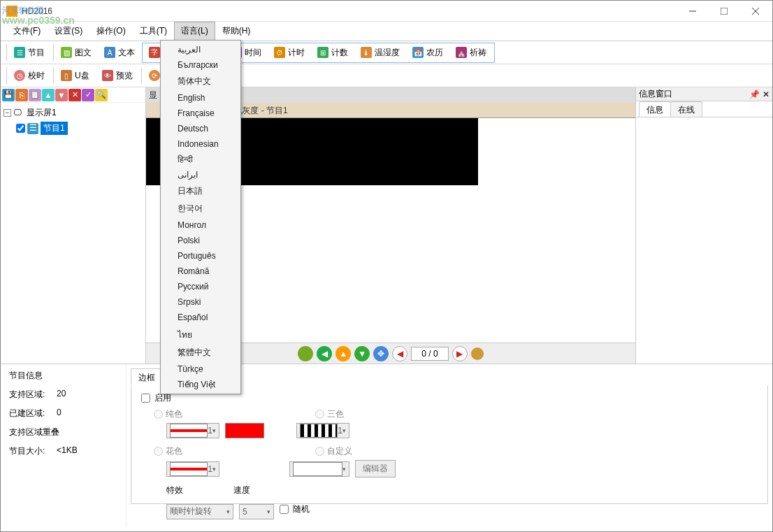 The width and height of the screenshot is (773, 532). Describe the element at coordinates (73, 121) in the screenshot. I see `tree-view: − 🖵 显示屏1 ☰ 节目1` at that location.